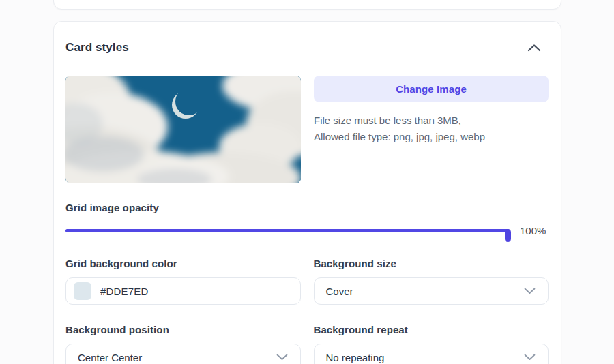  What do you see at coordinates (431, 344) in the screenshot?
I see `background-repeat-field: Background repeat No repeating` at bounding box center [431, 344].